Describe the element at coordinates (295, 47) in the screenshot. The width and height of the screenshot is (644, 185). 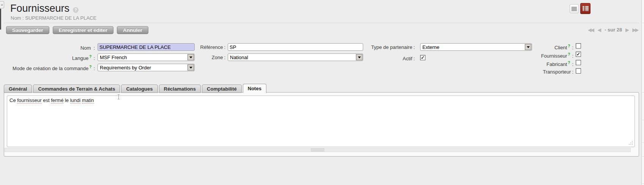
I see `reference-input` at that location.